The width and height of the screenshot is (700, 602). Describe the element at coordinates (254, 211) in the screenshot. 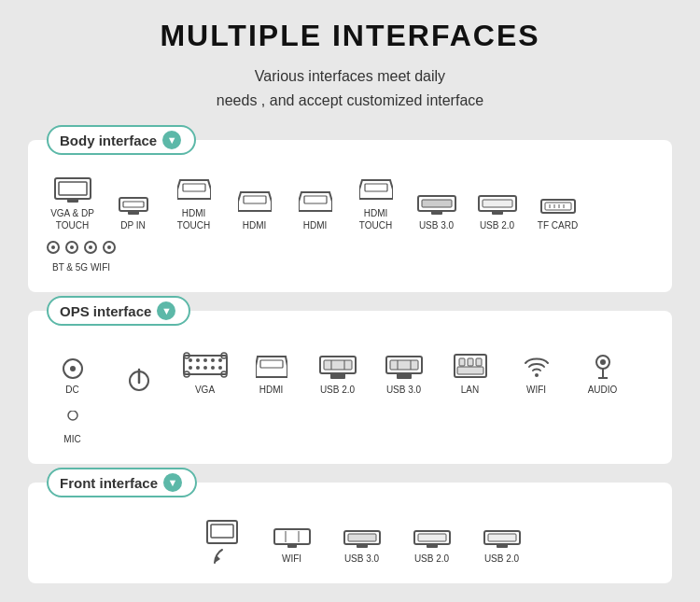

I see `body-hdmi-1: HDMI` at that location.